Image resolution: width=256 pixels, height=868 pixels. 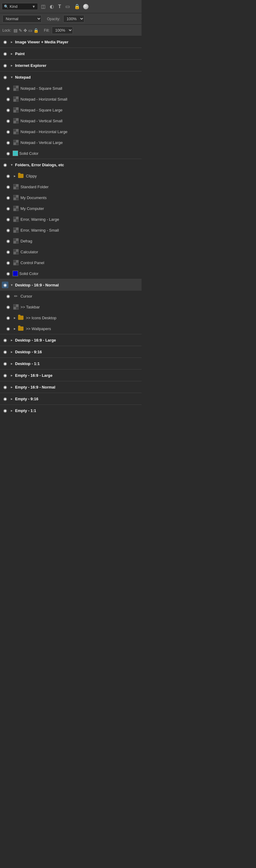 I want to click on group-empty-916-header: ◉ ► Empty - 9:16, so click(x=71, y=399).